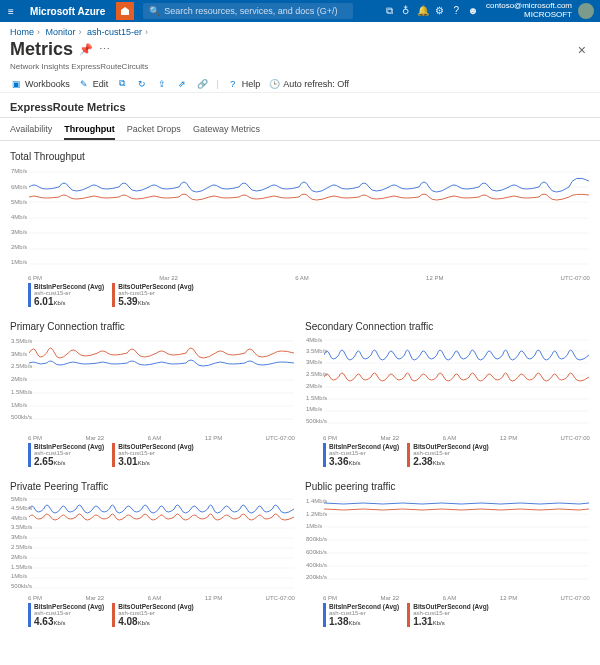  What do you see at coordinates (586, 11) in the screenshot?
I see `avatar` at bounding box center [586, 11].